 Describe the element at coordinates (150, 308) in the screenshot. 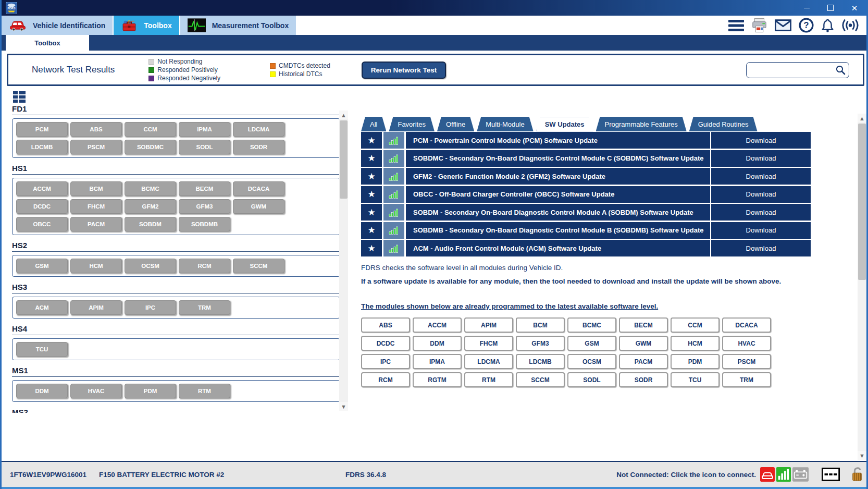

I see `module-button-ipc: IPC` at that location.